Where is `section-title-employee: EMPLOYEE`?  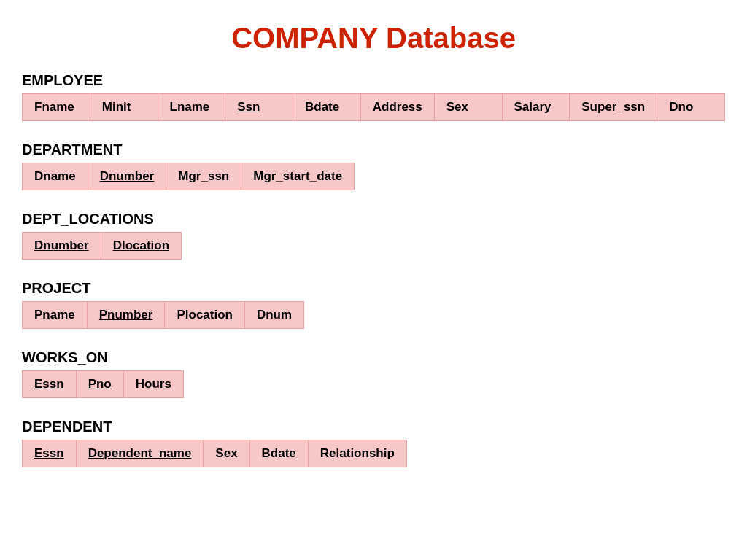 section-title-employee: EMPLOYEE is located at coordinates (374, 80).